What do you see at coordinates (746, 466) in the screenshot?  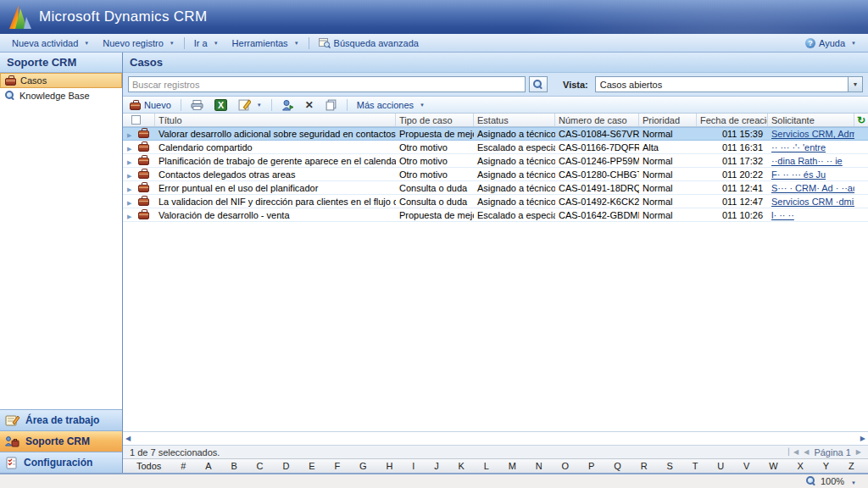 I see `alphabet-filter-v: V` at bounding box center [746, 466].